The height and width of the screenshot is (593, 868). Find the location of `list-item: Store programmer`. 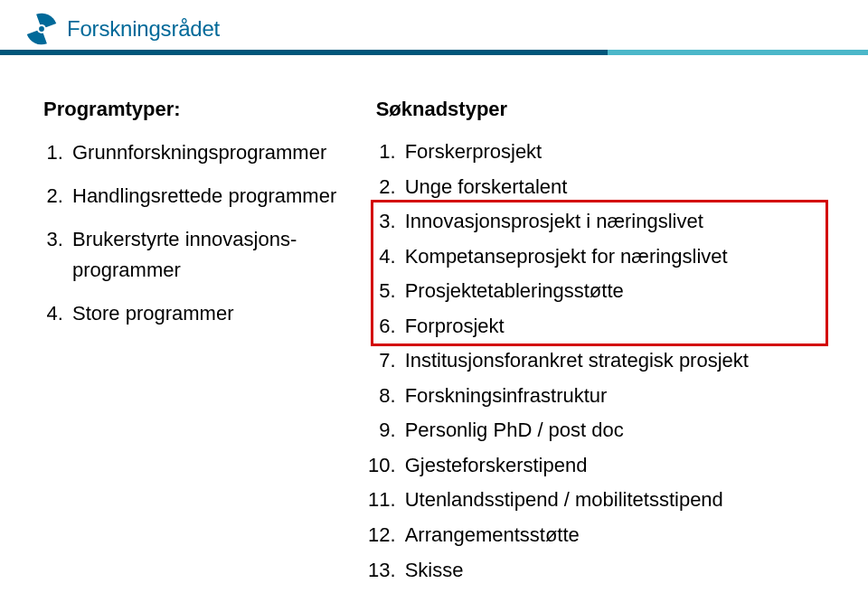

list-item: Store programmer is located at coordinates (212, 314).